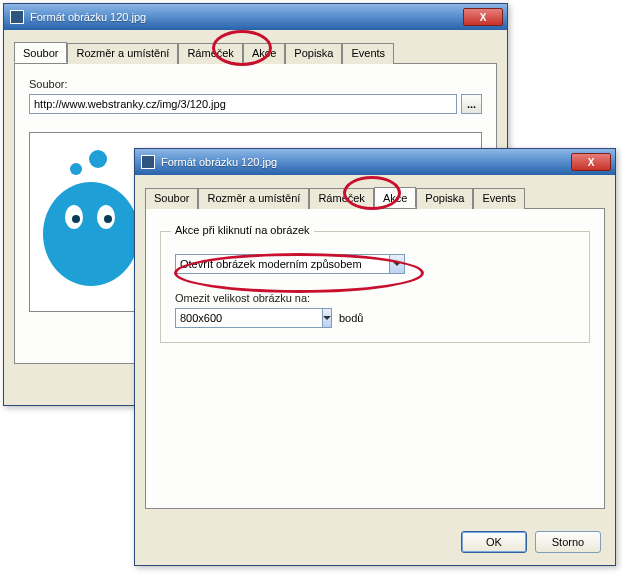 This screenshot has height=581, width=622. What do you see at coordinates (568, 542) in the screenshot?
I see `cancel-button: Storno` at bounding box center [568, 542].